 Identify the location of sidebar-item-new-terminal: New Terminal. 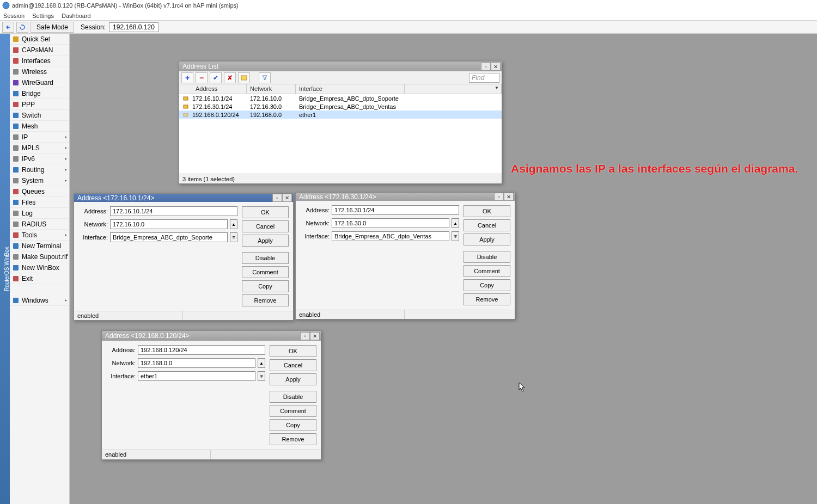
(39, 246).